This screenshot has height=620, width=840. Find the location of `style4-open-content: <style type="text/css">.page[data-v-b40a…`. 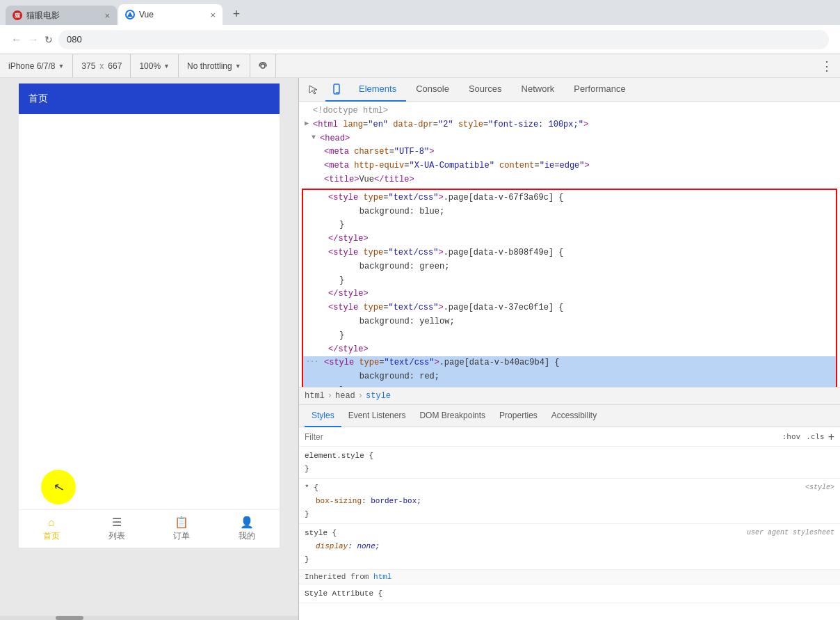

style4-open-content: <style type="text/css">.page[data-v-b40a… is located at coordinates (442, 363).